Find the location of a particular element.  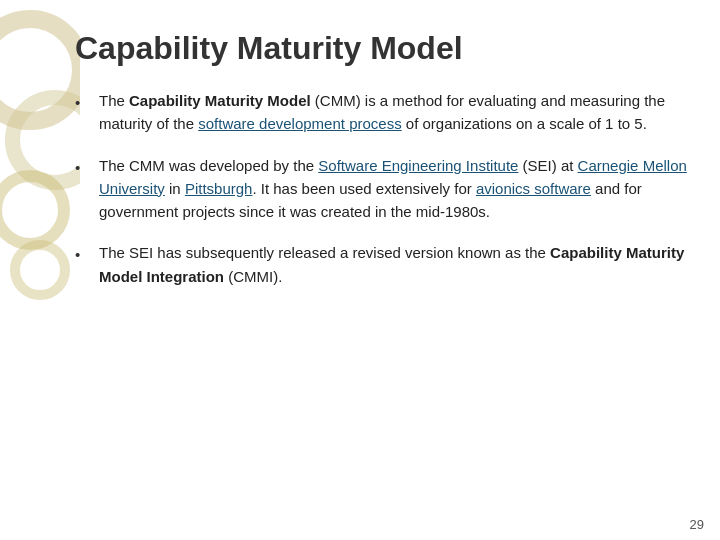

bullet-item-3: • The SEI has subsequently released a re… is located at coordinates (388, 264).